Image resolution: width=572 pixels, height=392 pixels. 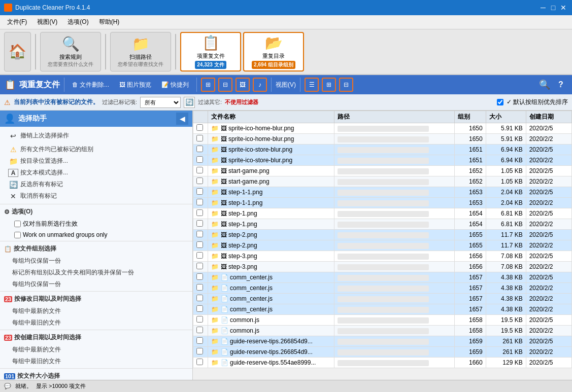 I want to click on clear-marks-item: ✕ 取消所有标记, so click(x=96, y=196).